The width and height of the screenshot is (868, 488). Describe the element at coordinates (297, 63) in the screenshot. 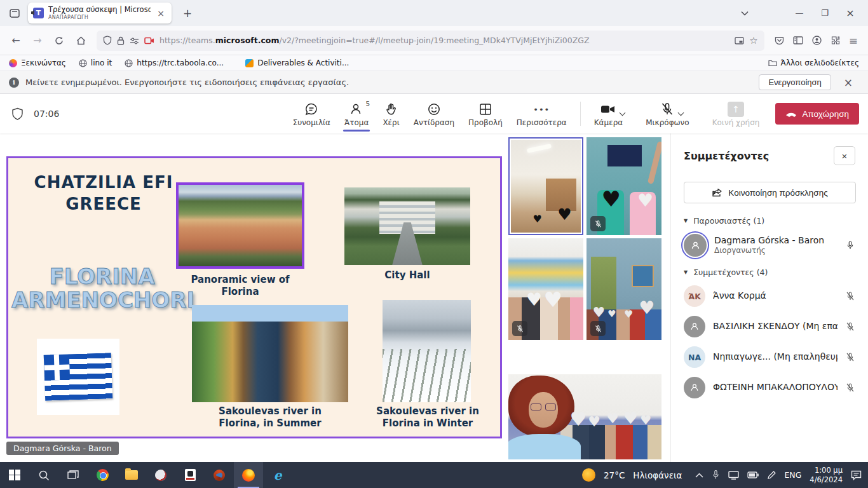

I see `bookmark-item: Deliverables & Activiti...` at that location.